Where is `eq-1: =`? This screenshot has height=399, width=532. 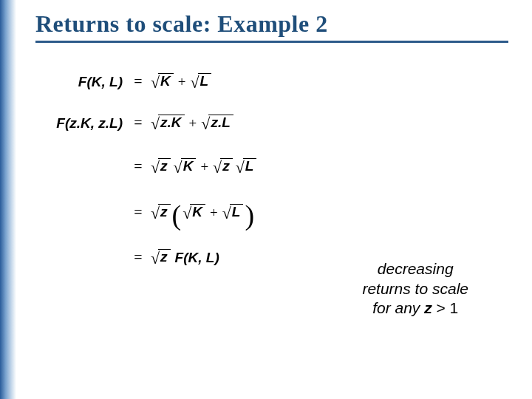 eq-1: = is located at coordinates (138, 81).